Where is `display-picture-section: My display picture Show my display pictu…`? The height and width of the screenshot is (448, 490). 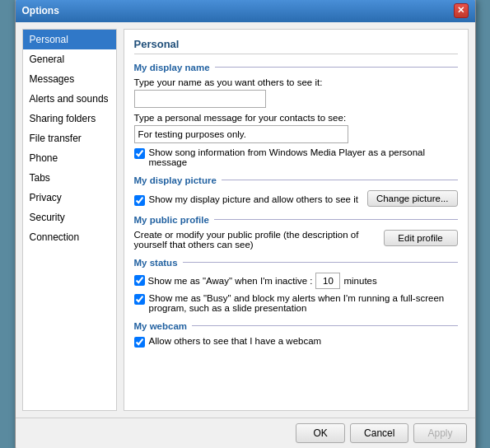
display-picture-section: My display picture Show my display pictu… is located at coordinates (296, 191).